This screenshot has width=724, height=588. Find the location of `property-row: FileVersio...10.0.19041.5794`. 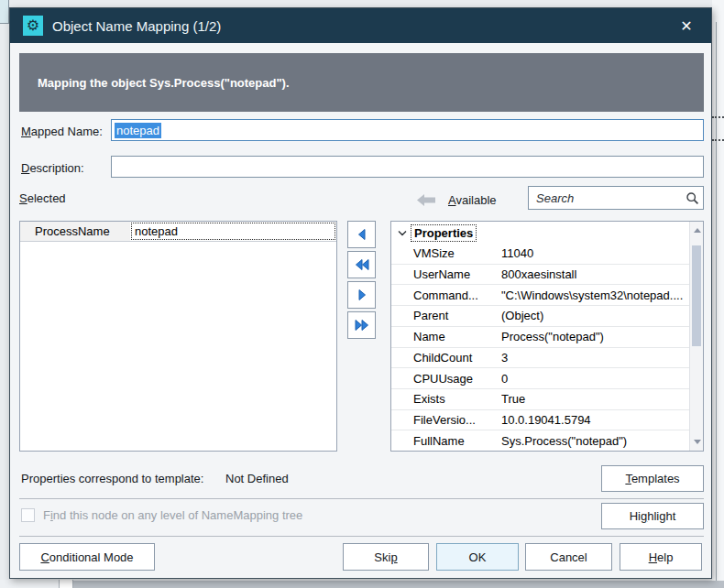

property-row: FileVersio...10.0.19041.5794 is located at coordinates (541, 419).